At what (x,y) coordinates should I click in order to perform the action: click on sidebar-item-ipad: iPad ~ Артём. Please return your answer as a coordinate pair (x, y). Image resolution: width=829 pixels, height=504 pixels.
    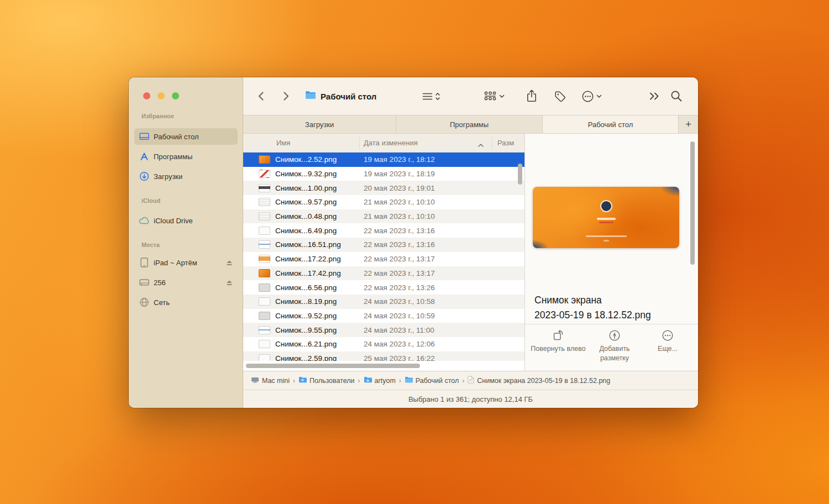
    Looking at the image, I should click on (186, 262).